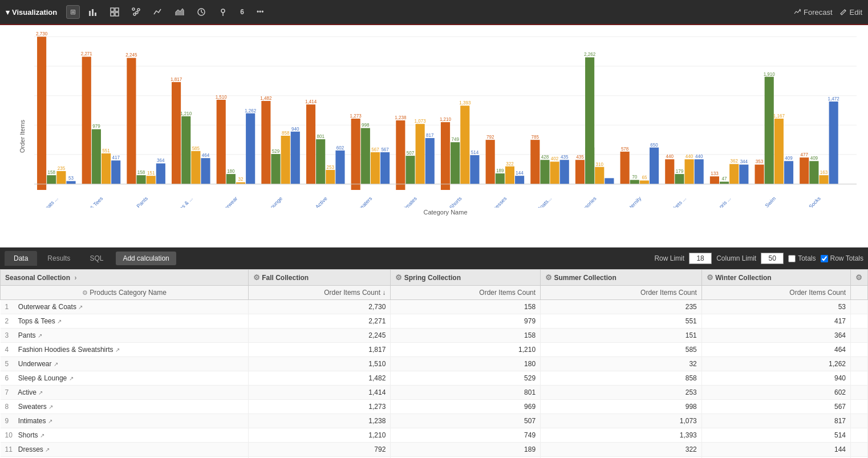 The image size is (868, 458). I want to click on totals-checkbox-label: Totals, so click(802, 258).